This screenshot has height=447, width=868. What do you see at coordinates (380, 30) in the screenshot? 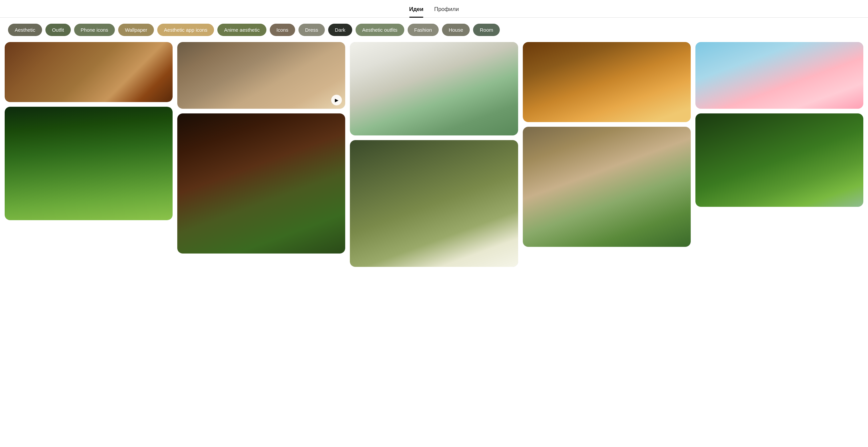
I see `pill-aesthetic-outfits: Aesthetic outfits` at bounding box center [380, 30].